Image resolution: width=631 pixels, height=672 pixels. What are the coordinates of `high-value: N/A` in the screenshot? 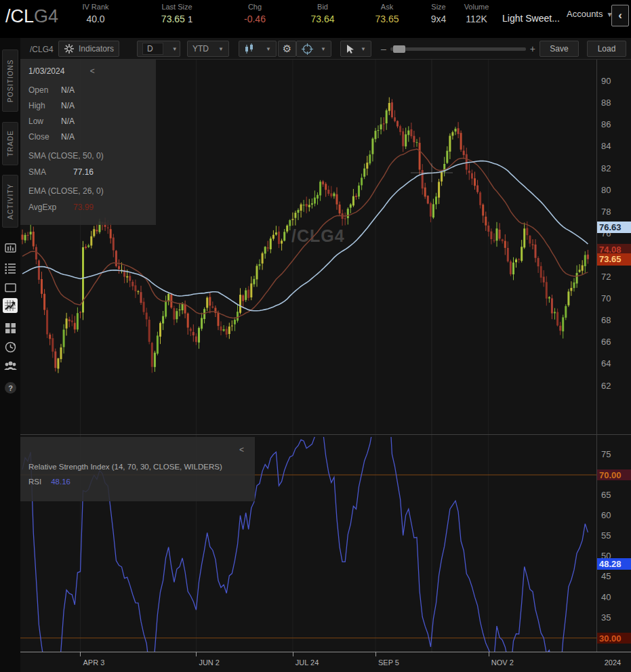 It's located at (68, 106).